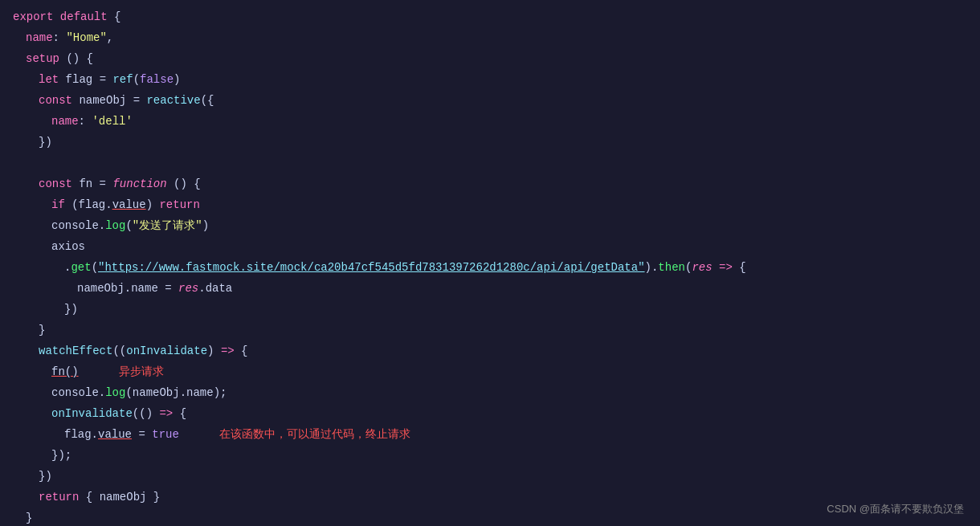 The image size is (980, 526). What do you see at coordinates (92, 414) in the screenshot?
I see `fn-onInvalidate-call: onInvalidate` at bounding box center [92, 414].